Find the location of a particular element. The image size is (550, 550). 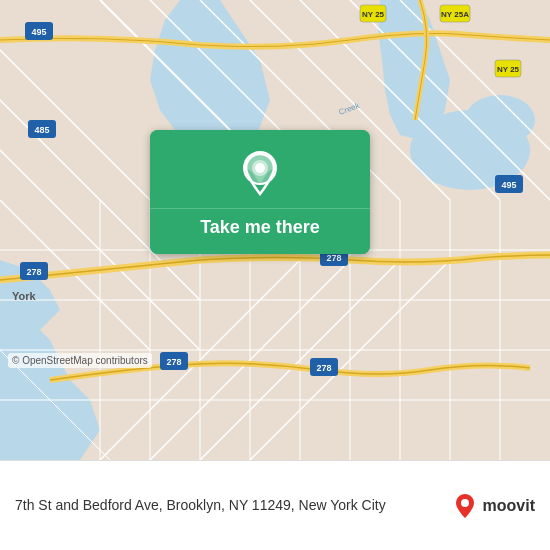

take-me-button-container: Take me there is located at coordinates (260, 192).